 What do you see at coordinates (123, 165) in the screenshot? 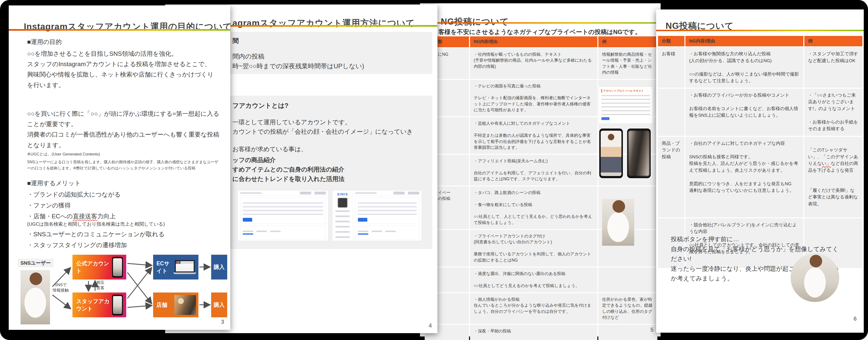
I see `ugc-note-body: SNSユーザーによる口コミ投稿を指します。購入前の期待感や店頭の様子、購入後の感…` at bounding box center [123, 165].